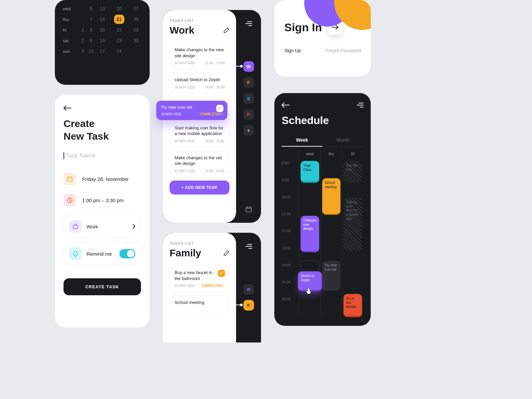 The height and width of the screenshot is (399, 532). I want to click on sidebar-chip-add: +, so click(249, 130).